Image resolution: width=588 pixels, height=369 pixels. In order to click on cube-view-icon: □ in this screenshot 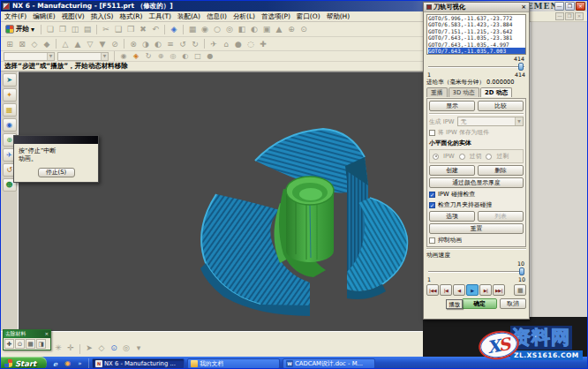, I will do `click(198, 56)`.